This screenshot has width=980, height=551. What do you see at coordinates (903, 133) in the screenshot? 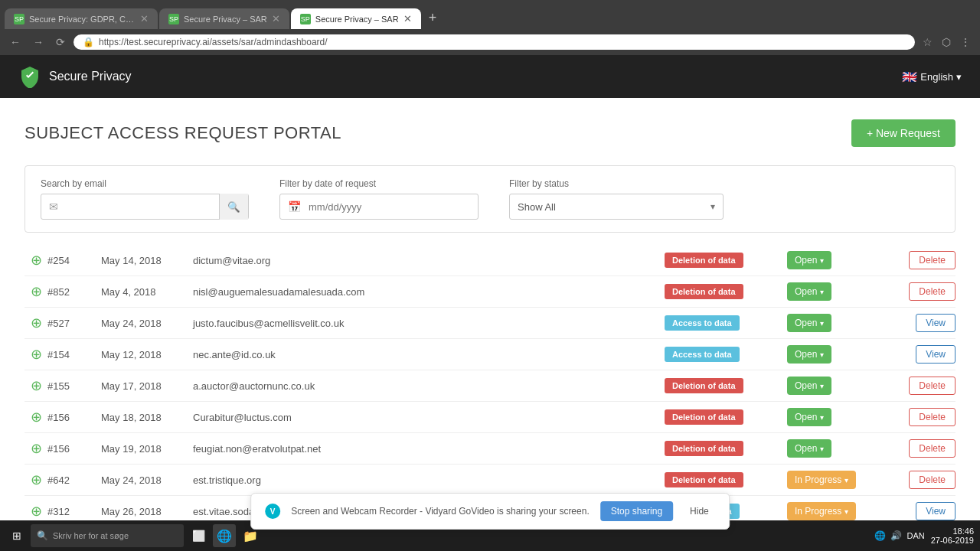
I see `new-request-button: + New Request` at bounding box center [903, 133].